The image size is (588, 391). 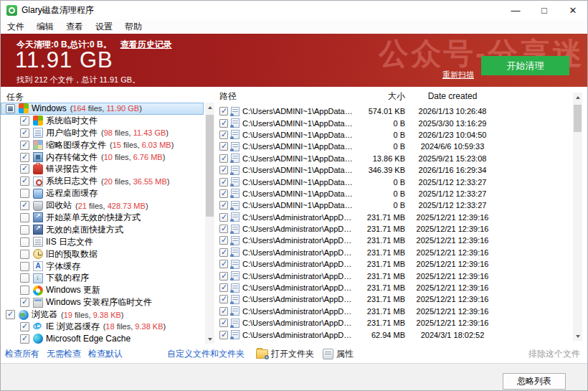 What do you see at coordinates (102, 194) in the screenshot?
I see `task-tree-row: 远程桌面缓存` at bounding box center [102, 194].